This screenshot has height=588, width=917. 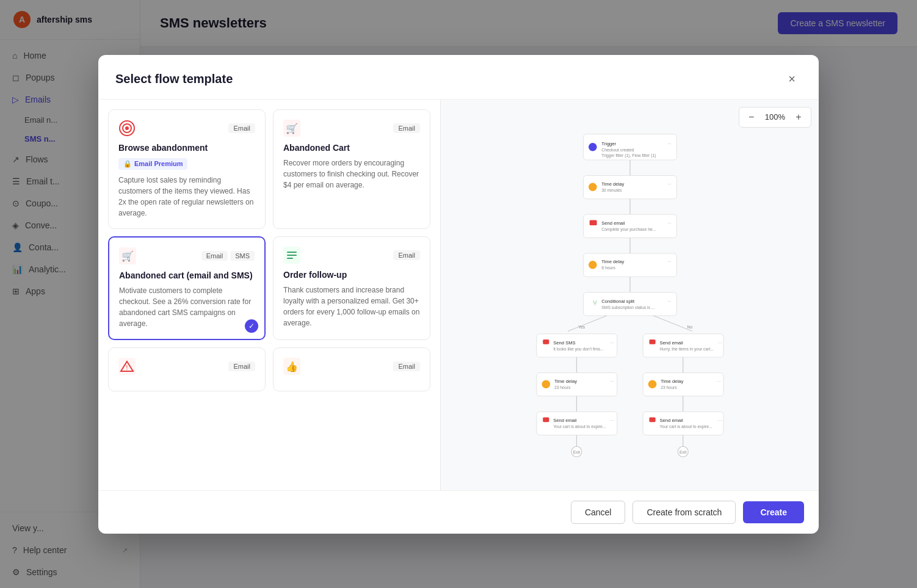 I want to click on create-button: Create, so click(x=774, y=512).